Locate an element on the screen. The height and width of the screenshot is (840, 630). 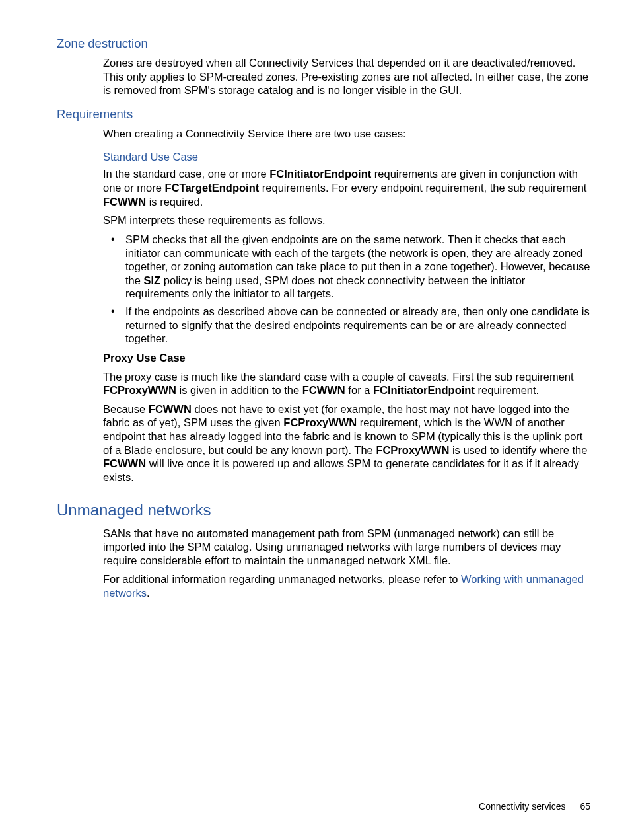
list-item: If the endpoints as described above can … is located at coordinates (358, 325).